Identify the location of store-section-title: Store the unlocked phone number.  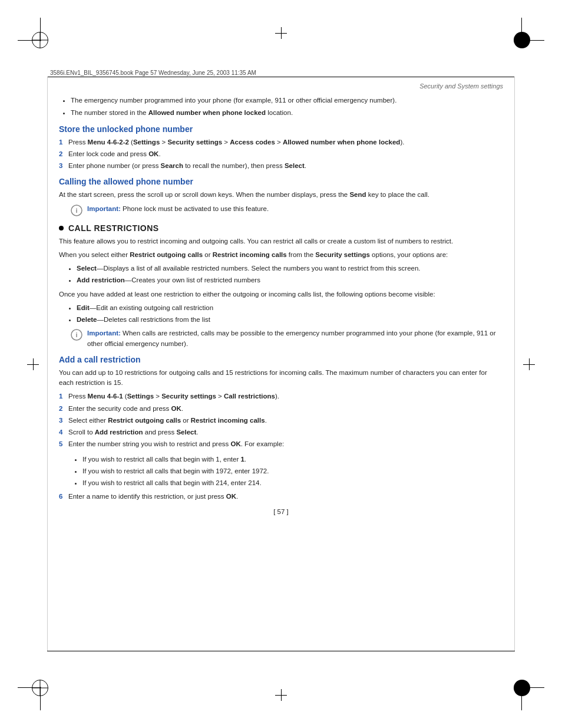
(281, 129).